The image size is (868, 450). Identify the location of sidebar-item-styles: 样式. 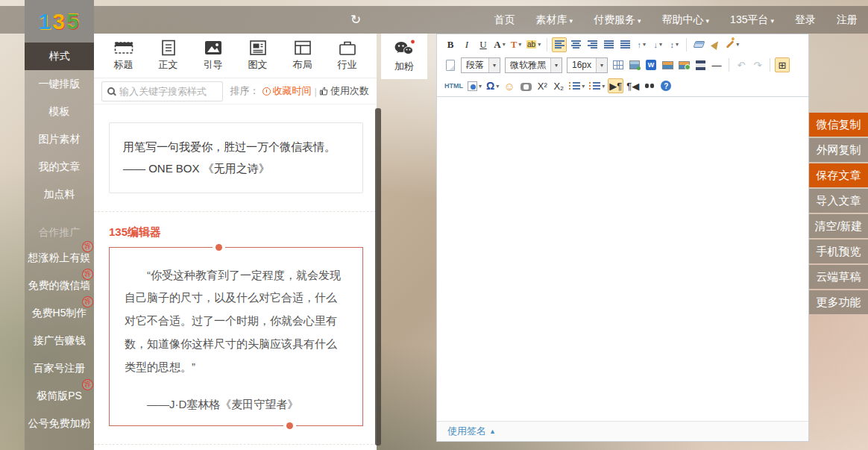
(60, 57).